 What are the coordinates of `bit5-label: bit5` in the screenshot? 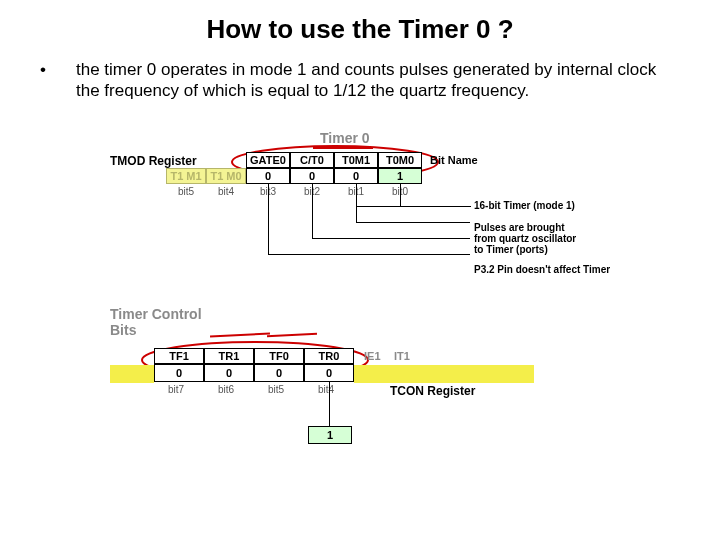 It's located at (186, 192).